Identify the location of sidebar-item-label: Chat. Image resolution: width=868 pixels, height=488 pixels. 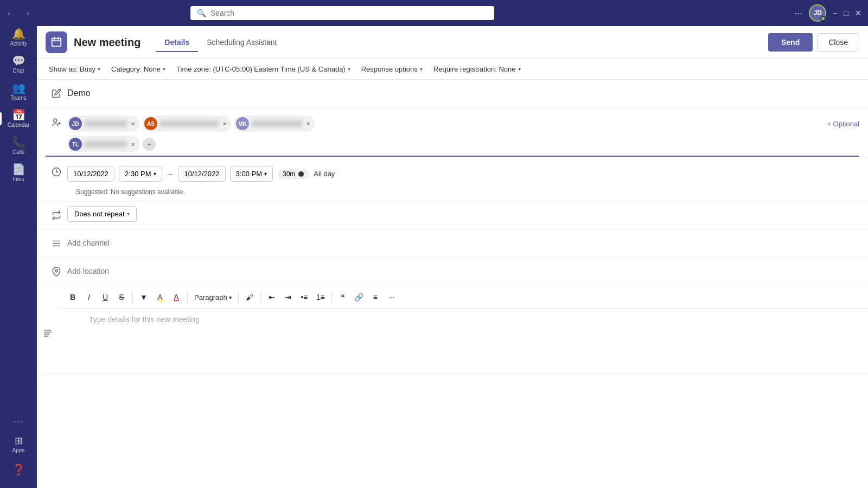
(18, 70).